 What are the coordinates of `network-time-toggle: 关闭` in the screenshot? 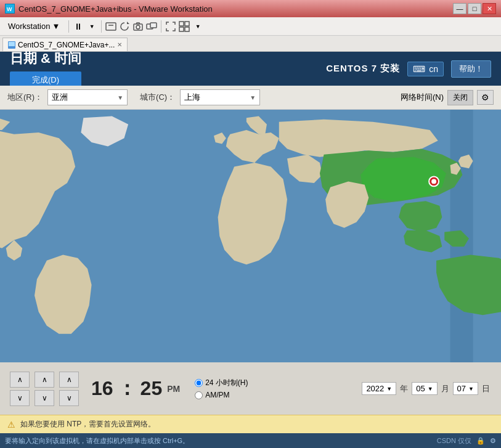 It's located at (460, 97).